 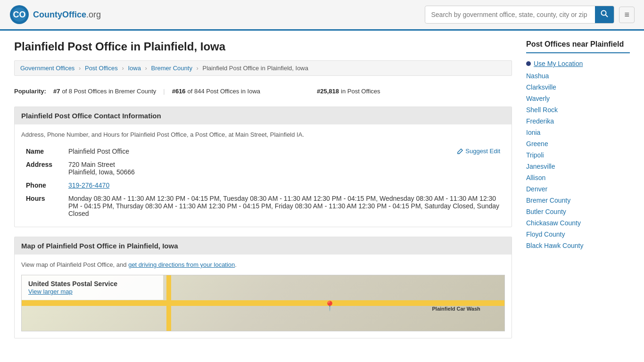 What do you see at coordinates (263, 68) in the screenshot?
I see `breadcrumb: Government Offices › Post Offices › Iowa…` at bounding box center [263, 68].